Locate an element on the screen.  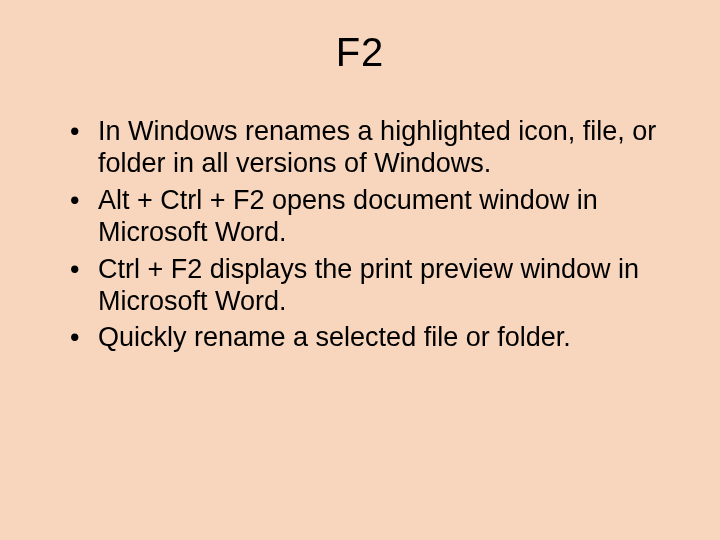
list-item: Quickly rename a selected file or folder… is located at coordinates (365, 337).